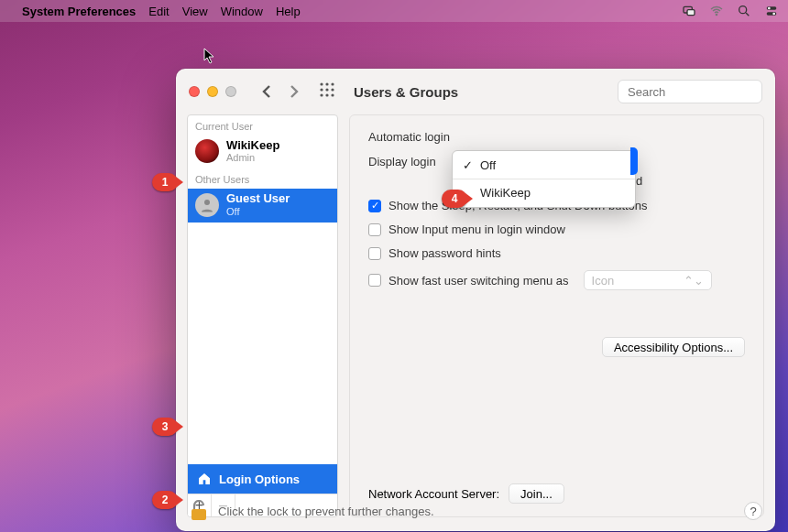  What do you see at coordinates (478, 280) in the screenshot?
I see `fast-switching-label: Show fast user switching menu as` at bounding box center [478, 280].